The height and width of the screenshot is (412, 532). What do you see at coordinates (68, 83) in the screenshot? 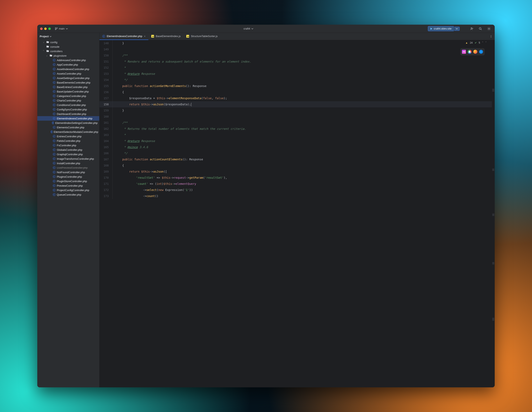
I see `tree-file: ›CBaseElementsController.php` at bounding box center [68, 83].